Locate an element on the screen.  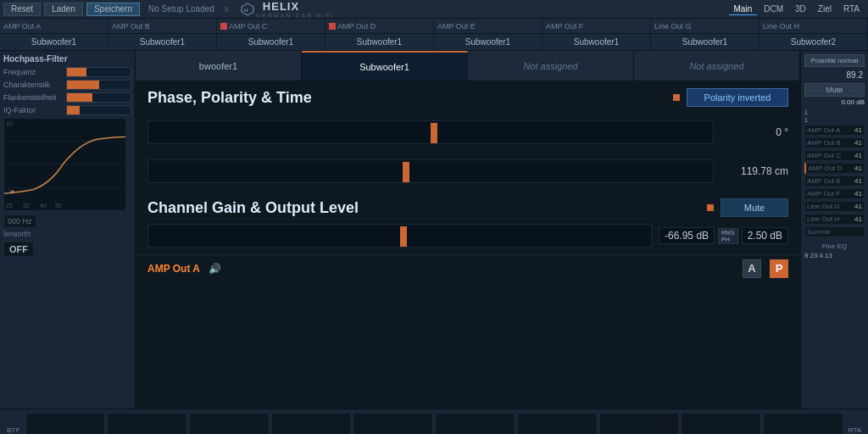
ch-sub-label-5: Subwoofer1 is located at coordinates (488, 42).